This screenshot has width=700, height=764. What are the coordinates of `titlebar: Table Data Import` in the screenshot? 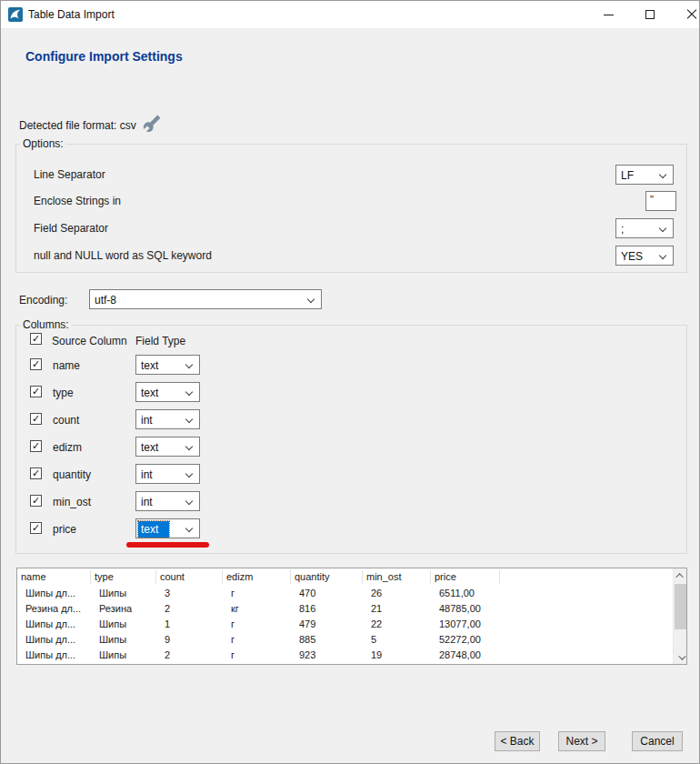 It's located at (350, 15).